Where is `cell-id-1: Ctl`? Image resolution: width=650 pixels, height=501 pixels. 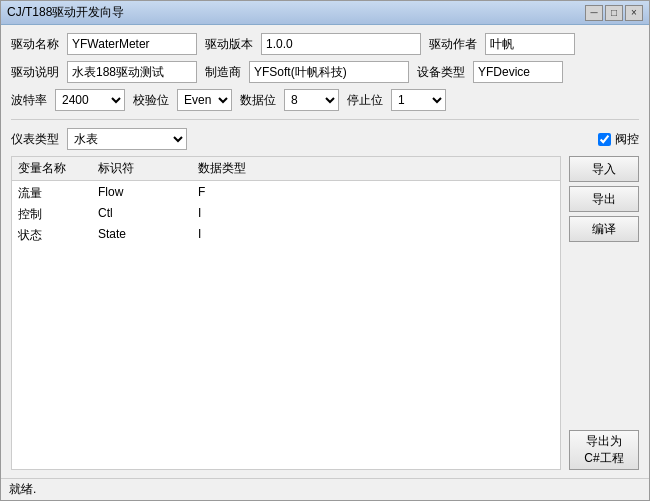
cell-id-1: Ctl is located at coordinates (148, 214).